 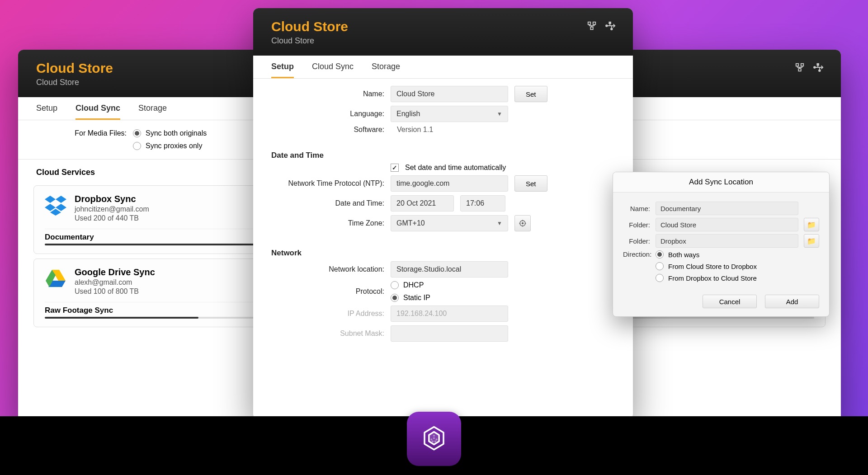 What do you see at coordinates (730, 301) in the screenshot?
I see `cancel-button: Cancel` at bounding box center [730, 301].